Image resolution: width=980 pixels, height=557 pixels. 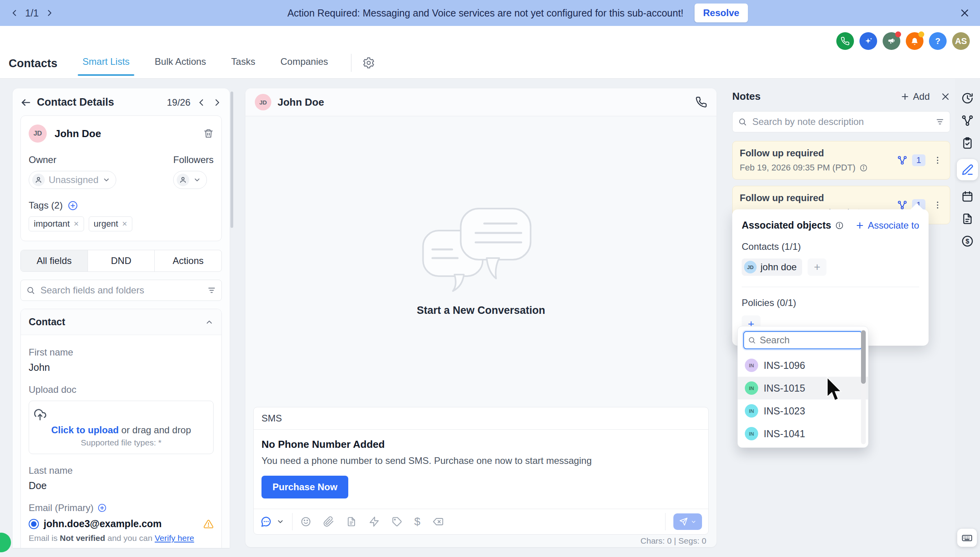 I want to click on purchase-now-button: Purchase Now, so click(x=305, y=487).